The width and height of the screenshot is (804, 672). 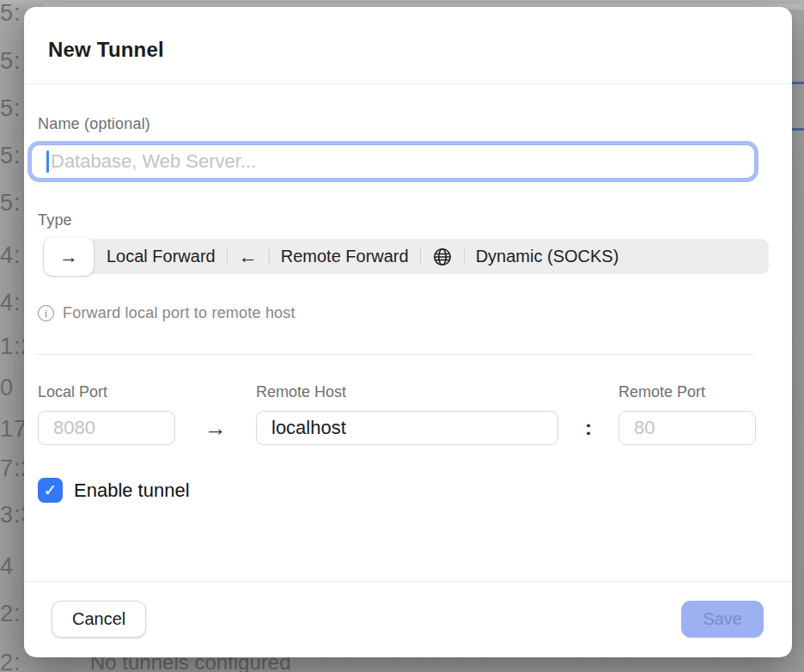 I want to click on bg-time-fragment: 1:2, so click(x=13, y=347).